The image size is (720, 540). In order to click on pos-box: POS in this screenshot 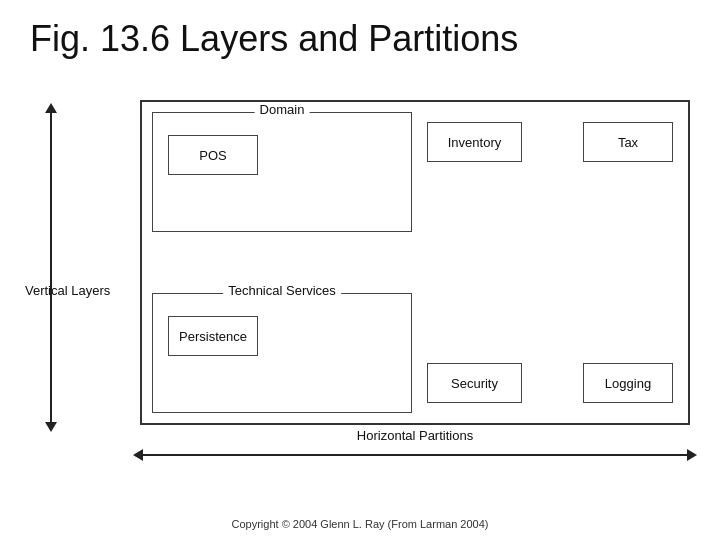, I will do `click(213, 155)`.